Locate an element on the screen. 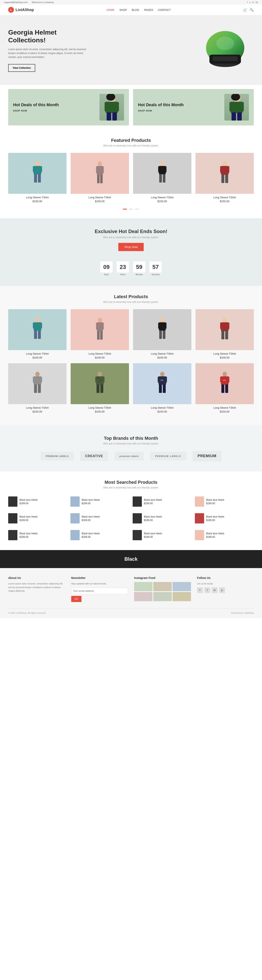  latest-product-3-price: $100.00 is located at coordinates (162, 358).